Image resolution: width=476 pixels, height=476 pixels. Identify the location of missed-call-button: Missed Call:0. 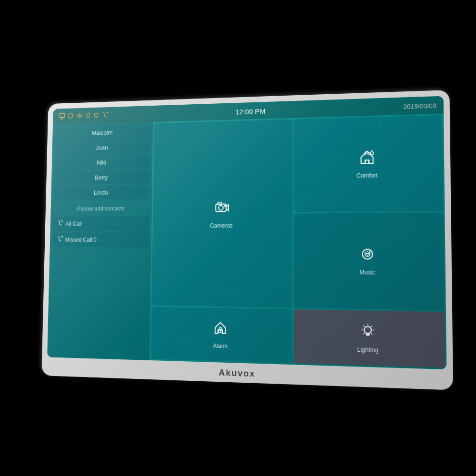
(100, 239).